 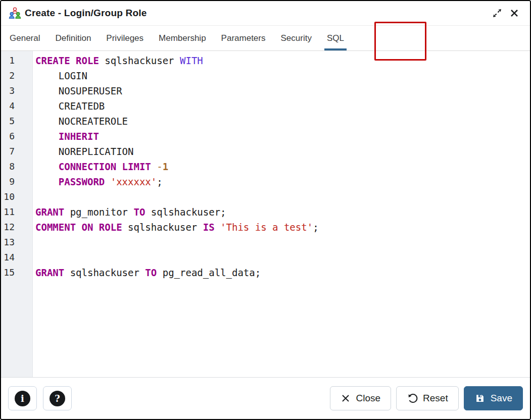 What do you see at coordinates (283, 273) in the screenshot?
I see `code-line: GRANT sqlshackuser TO pg_read_all_data;` at bounding box center [283, 273].